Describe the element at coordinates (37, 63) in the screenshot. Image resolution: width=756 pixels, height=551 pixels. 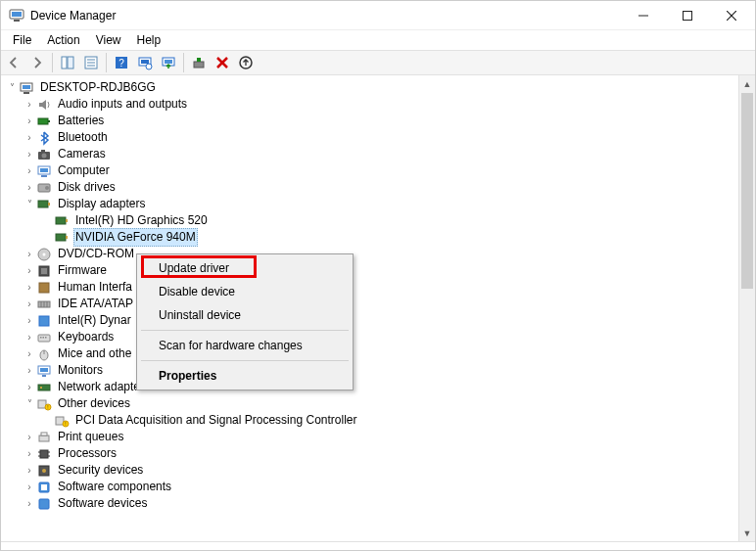
I see `toolbar-forward-button` at that location.